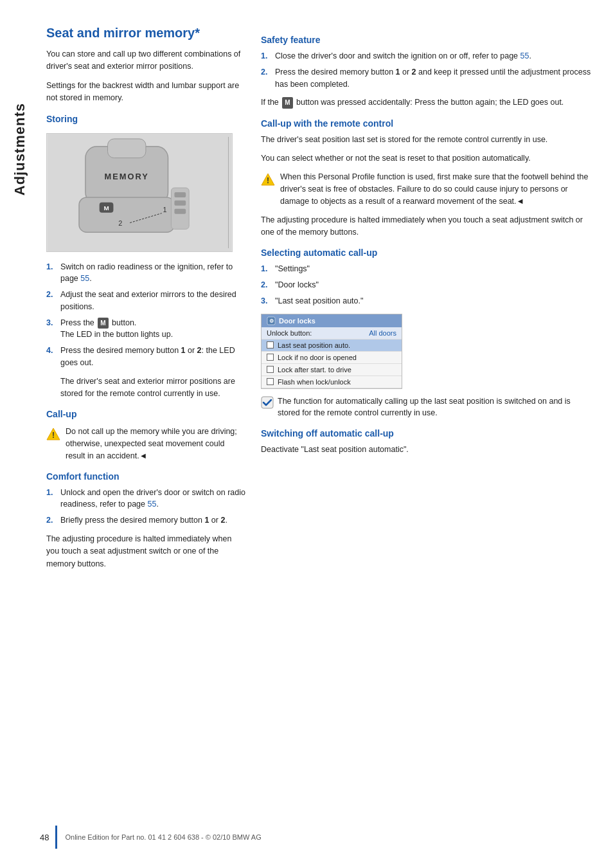 This screenshot has height=868, width=613. I want to click on checkmark-note: The function for automatically calling u…, so click(427, 408).